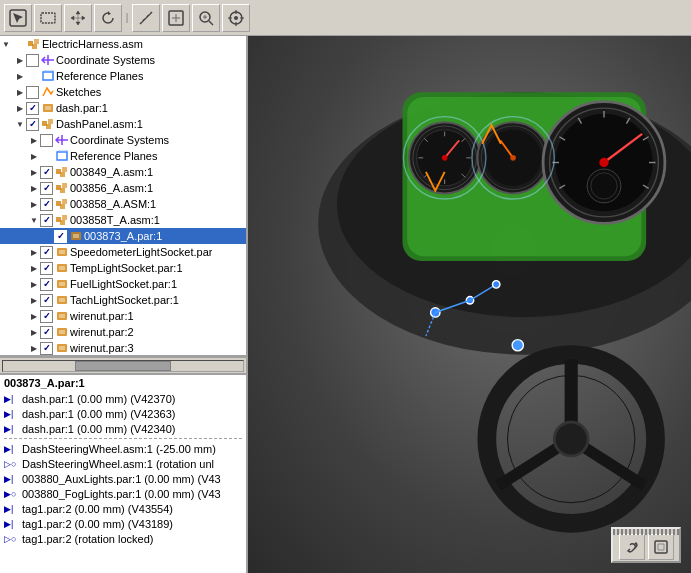 This screenshot has width=691, height=573. What do you see at coordinates (20, 92) in the screenshot?
I see `tree-expander-sketches: ▶` at bounding box center [20, 92].